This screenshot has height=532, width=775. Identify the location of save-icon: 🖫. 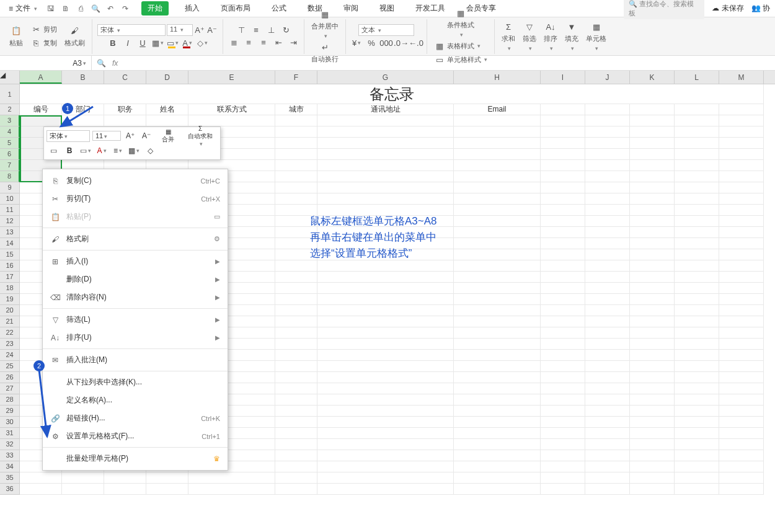
(51, 9).